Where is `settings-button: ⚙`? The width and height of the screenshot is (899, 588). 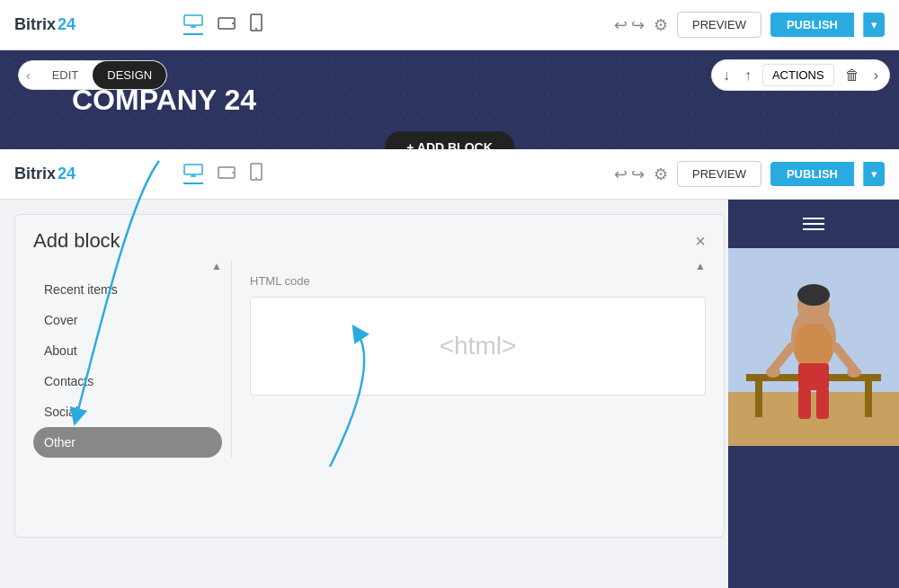 settings-button: ⚙ is located at coordinates (661, 25).